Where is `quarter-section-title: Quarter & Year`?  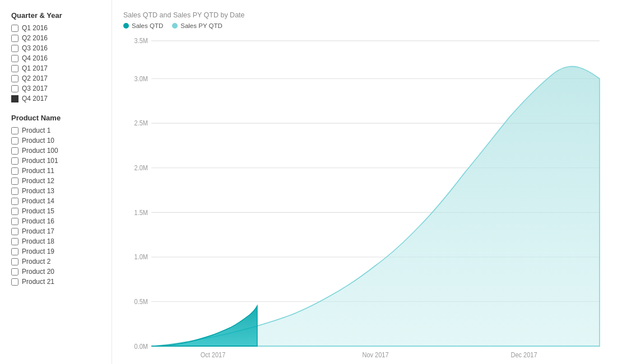
quarter-section-title: Quarter & Year is located at coordinates (58, 16).